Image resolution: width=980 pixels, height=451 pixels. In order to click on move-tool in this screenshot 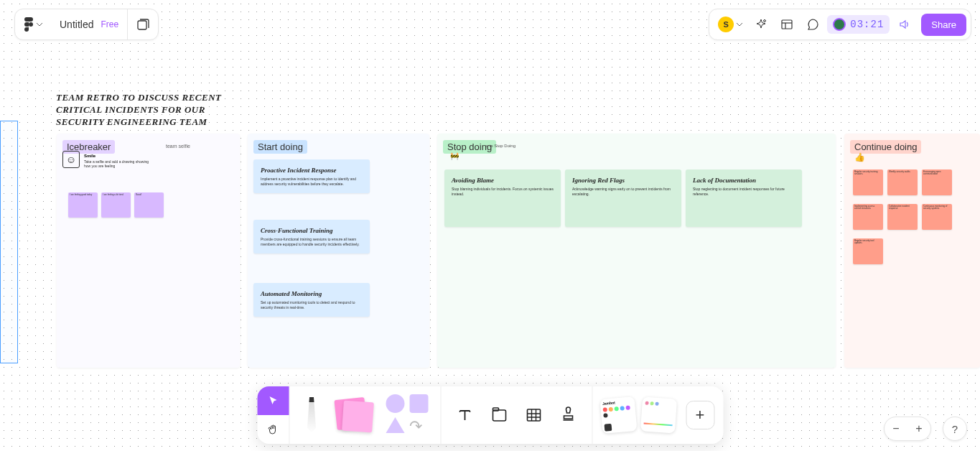, I will do `click(273, 401)`.